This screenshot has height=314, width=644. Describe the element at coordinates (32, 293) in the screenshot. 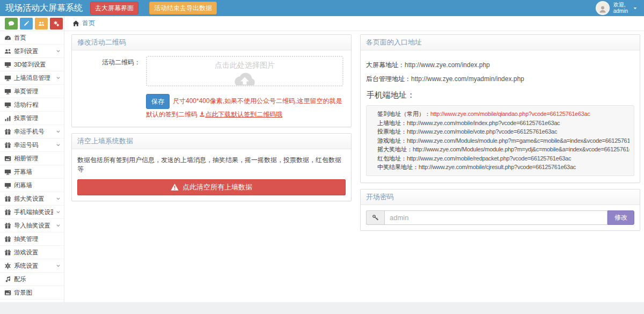

I see `sidebar-item: 背景图` at that location.